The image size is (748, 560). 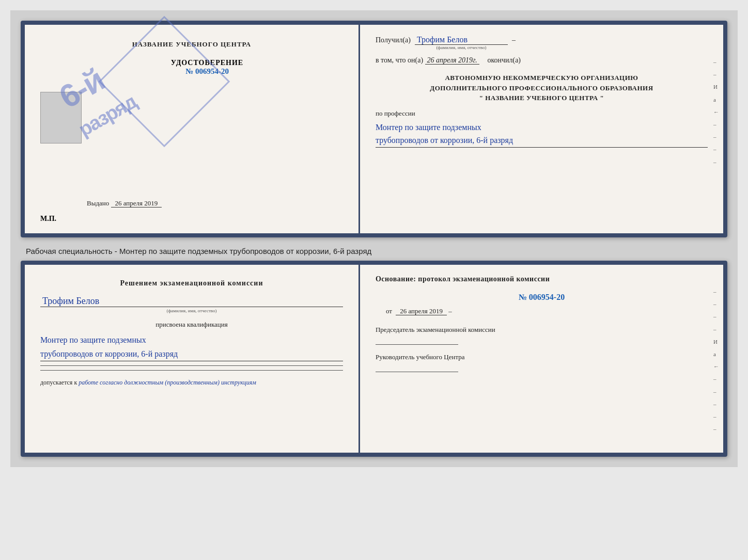 What do you see at coordinates (541, 98) in the screenshot?
I see `org-line3: " НАЗВАНИЕ УЧЕБНОГО ЦЕНТРА "` at bounding box center [541, 98].